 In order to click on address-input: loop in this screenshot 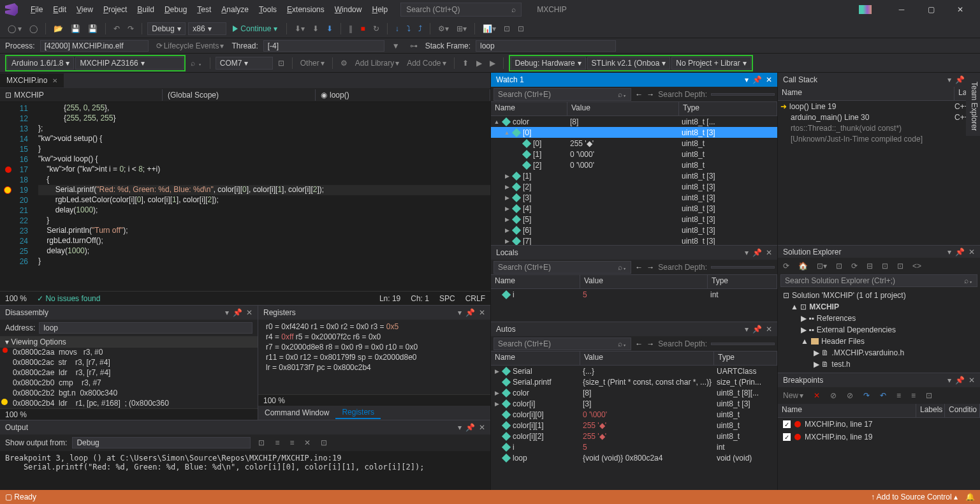, I will do `click(145, 328)`.